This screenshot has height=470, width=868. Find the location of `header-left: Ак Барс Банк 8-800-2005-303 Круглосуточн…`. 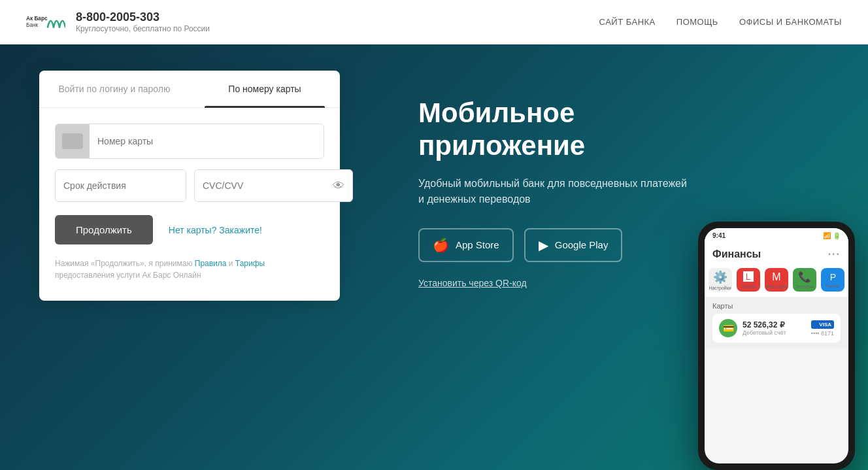

header-left: Ак Барс Банк 8-800-2005-303 Круглосуточн… is located at coordinates (118, 22).